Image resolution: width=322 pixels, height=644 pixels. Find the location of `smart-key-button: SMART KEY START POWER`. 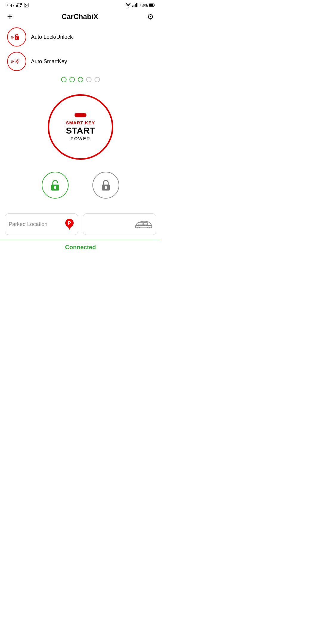

smart-key-button: SMART KEY START POWER is located at coordinates (80, 127).